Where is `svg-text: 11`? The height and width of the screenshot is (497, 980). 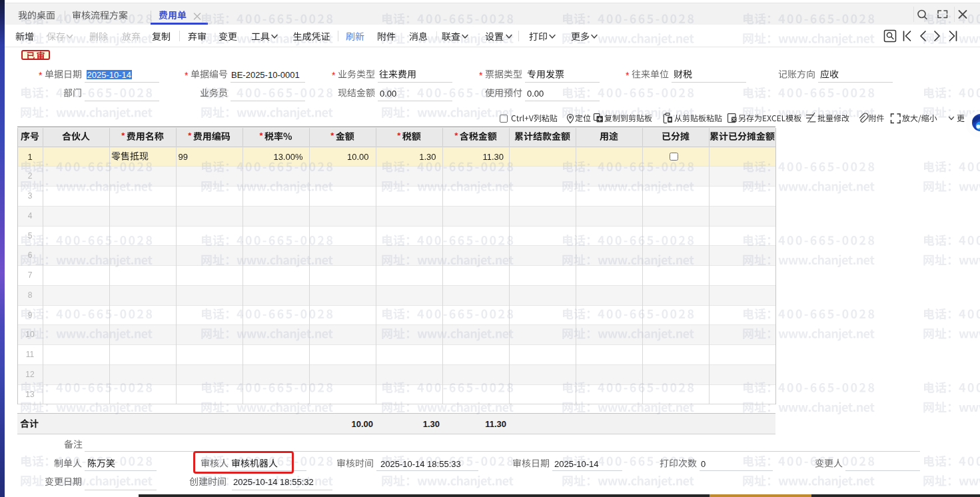 svg-text: 11 is located at coordinates (31, 354).